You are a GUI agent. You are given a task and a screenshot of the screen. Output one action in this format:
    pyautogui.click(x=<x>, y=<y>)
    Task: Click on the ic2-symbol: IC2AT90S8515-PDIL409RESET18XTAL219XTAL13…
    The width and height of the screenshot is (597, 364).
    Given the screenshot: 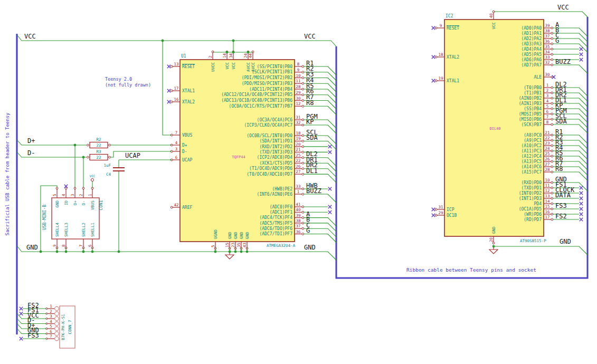 What is the action you would take?
    pyautogui.click(x=494, y=127)
    